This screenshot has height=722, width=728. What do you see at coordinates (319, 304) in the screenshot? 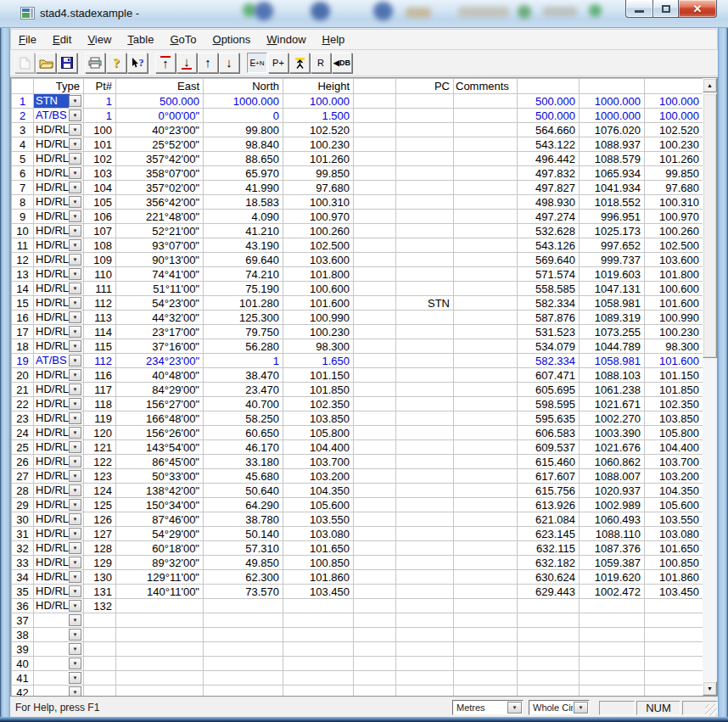
I see `height-cell: 101.600` at bounding box center [319, 304].